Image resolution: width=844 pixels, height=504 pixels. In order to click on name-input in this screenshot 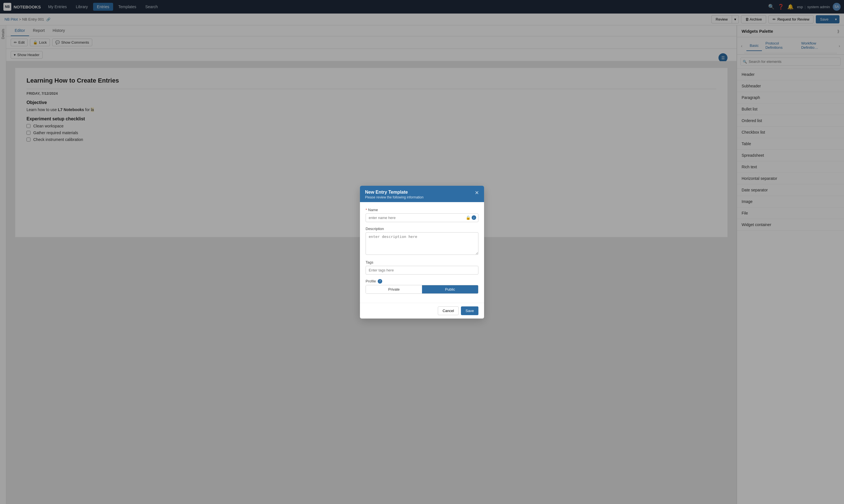, I will do `click(422, 218)`.